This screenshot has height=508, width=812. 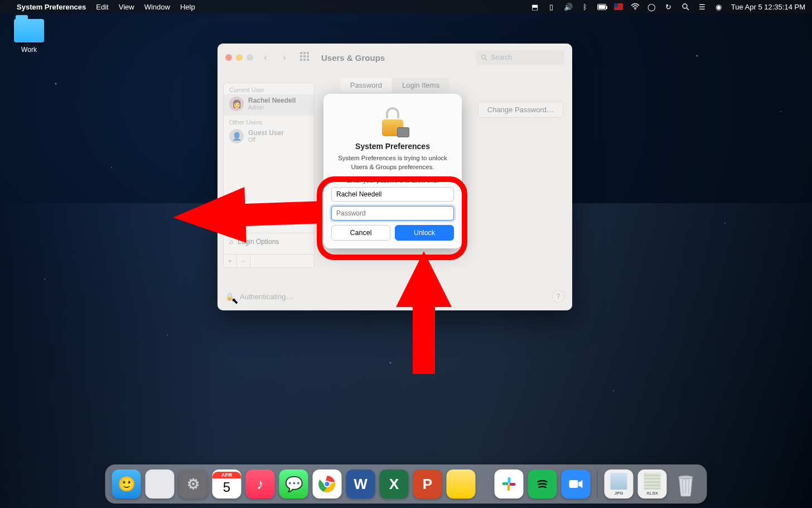 What do you see at coordinates (236, 104) in the screenshot?
I see `avatar: 👩` at bounding box center [236, 104].